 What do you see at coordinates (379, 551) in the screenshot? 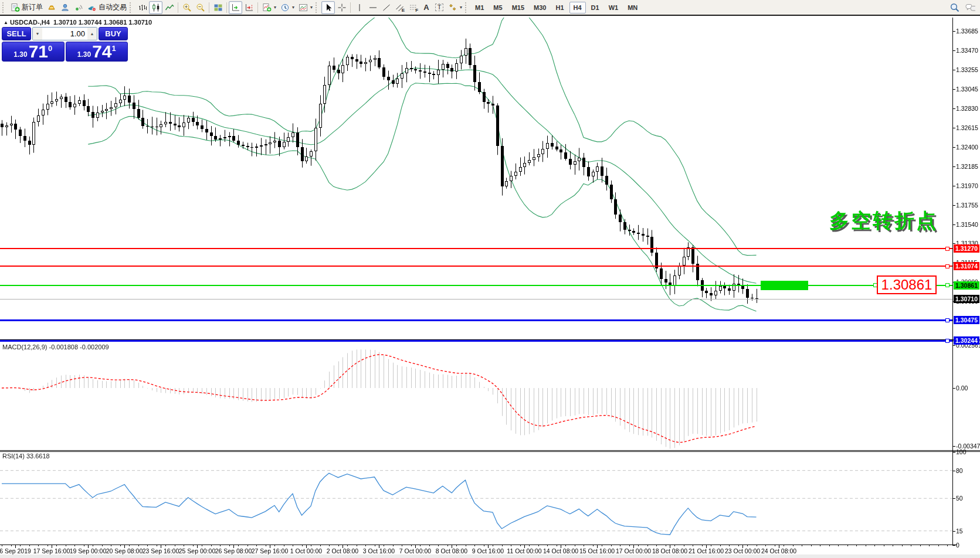
I see `date-axis-label: 3 Oct 16:00` at bounding box center [379, 551].